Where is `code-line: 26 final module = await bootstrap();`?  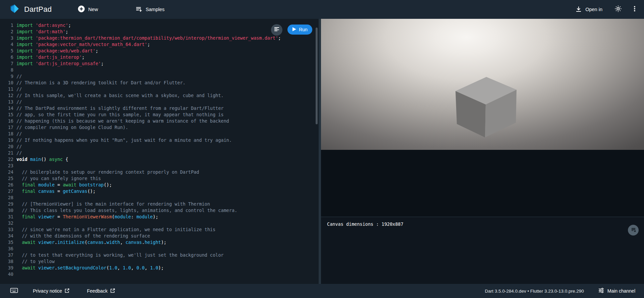 code-line: 26 final module = await bootstrap(); is located at coordinates (159, 185).